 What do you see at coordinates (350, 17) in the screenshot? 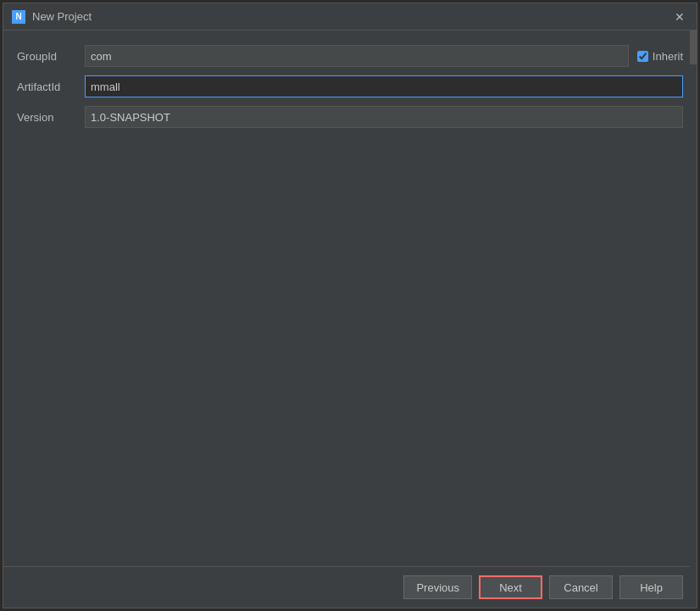
I see `title-bar: N New Project ✕` at bounding box center [350, 17].